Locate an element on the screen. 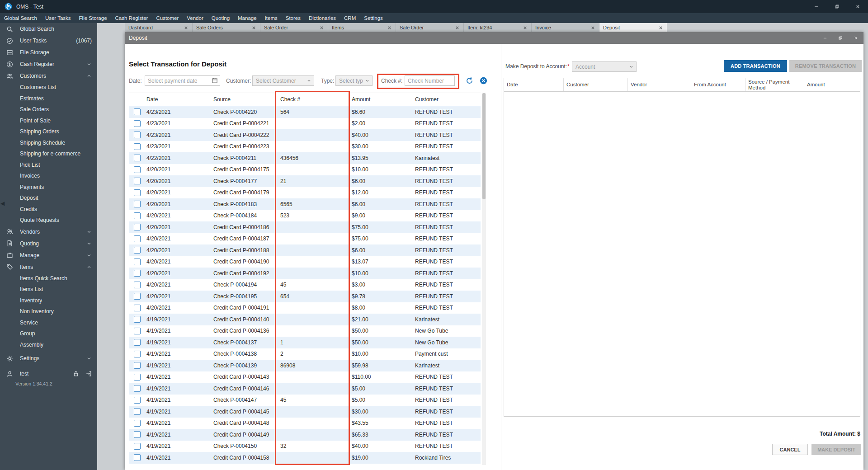 The image size is (868, 470). sidebar-item-assembly: Assembly is located at coordinates (49, 345).